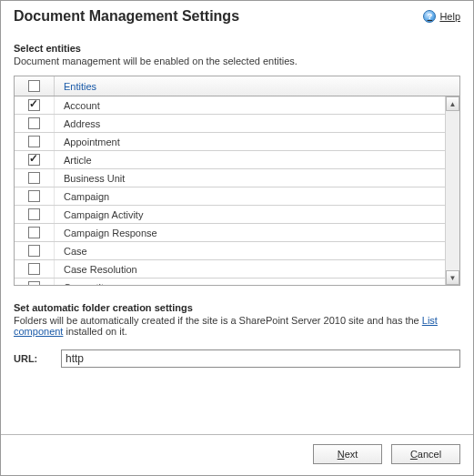 This screenshot has width=474, height=476. Describe the element at coordinates (229, 124) in the screenshot. I see `table-row: Address` at that location.